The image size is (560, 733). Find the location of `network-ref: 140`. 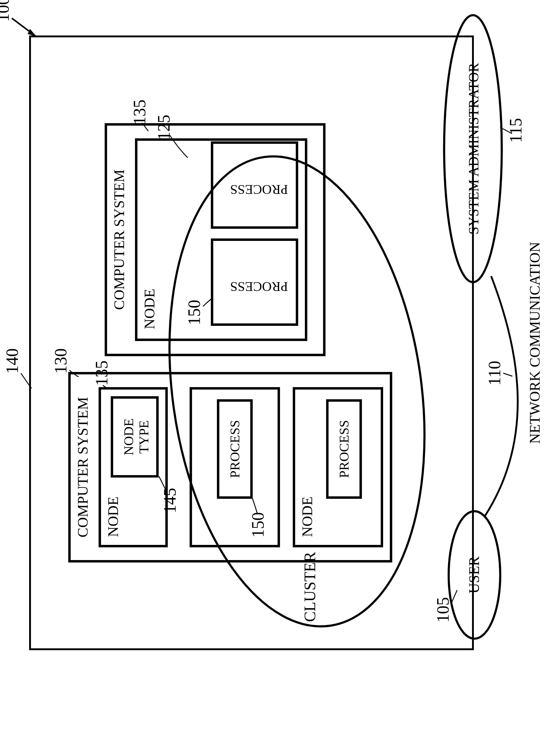

network-ref: 140 is located at coordinates (12, 361).